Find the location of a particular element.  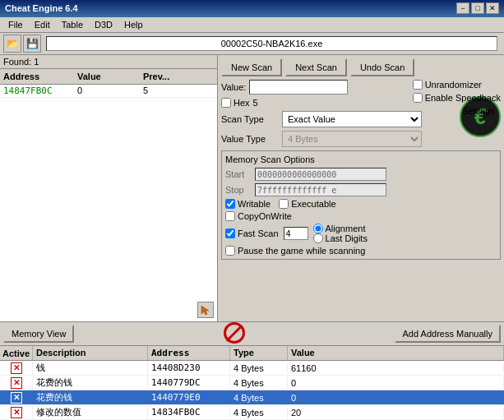

menu-file: File is located at coordinates (16, 25).